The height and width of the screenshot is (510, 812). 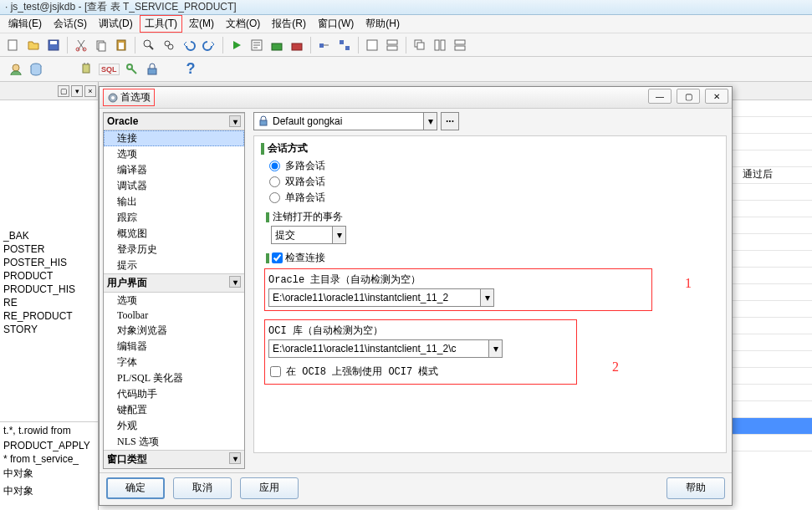 I want to click on profile-dropdown: Default gongkai ▾, so click(x=345, y=121).